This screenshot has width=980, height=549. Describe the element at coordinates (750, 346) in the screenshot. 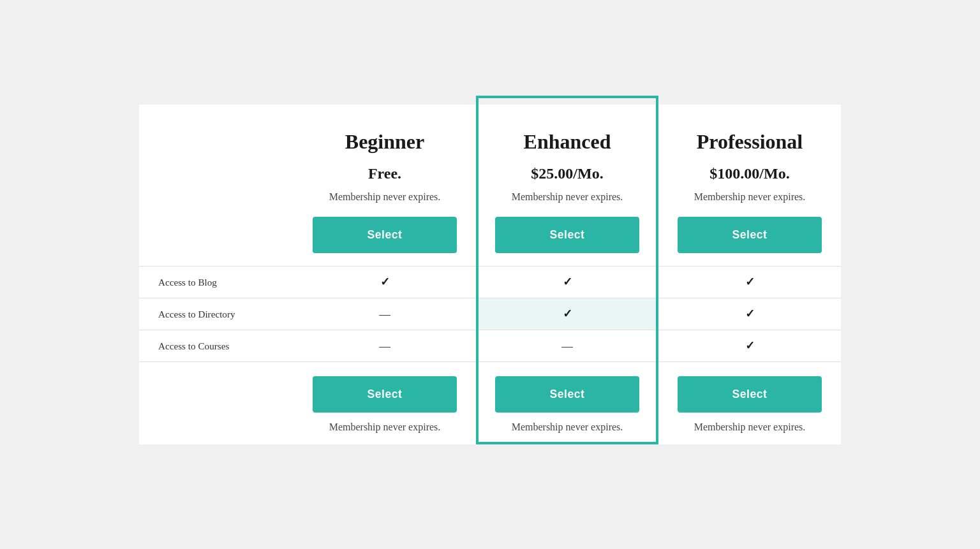

I see `professional-courses-cell: ✓` at that location.